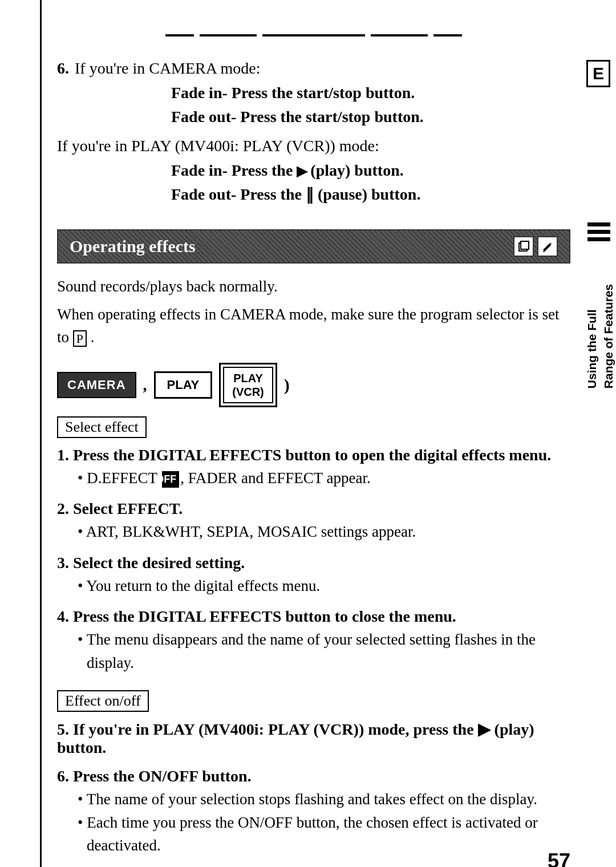 The width and height of the screenshot is (616, 867). I want to click on sidebar-vertical-text: Using the Full Range of Features, so click(600, 337).